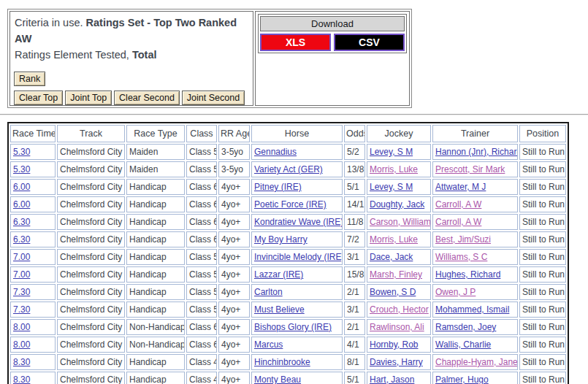  I want to click on column-header-track: Track, so click(91, 134).